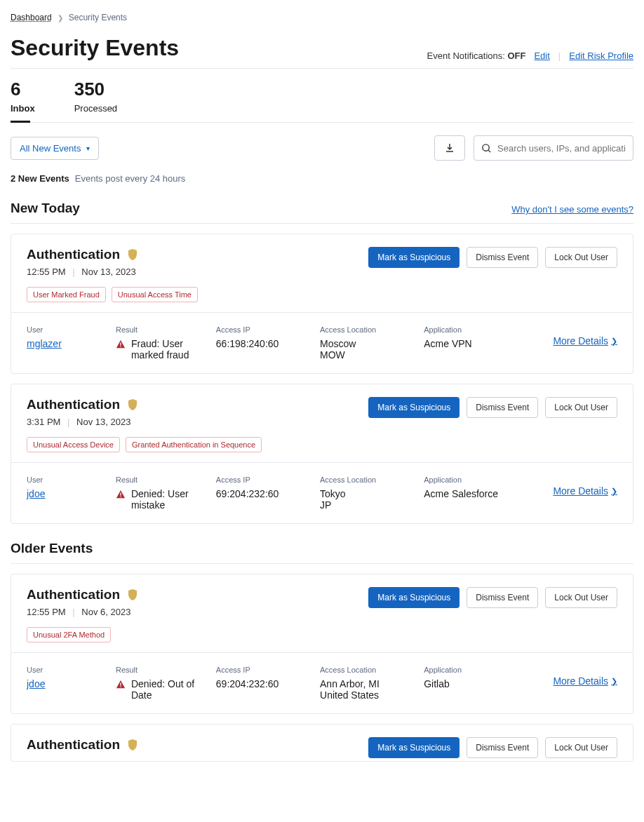 The width and height of the screenshot is (644, 822). What do you see at coordinates (95, 100) in the screenshot?
I see `tab-processed: 350 Processed` at bounding box center [95, 100].